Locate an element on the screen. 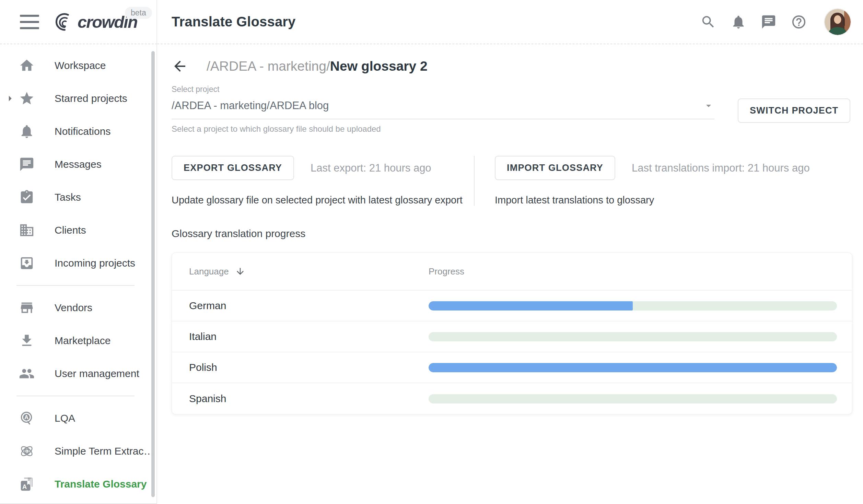  sidebar-item-label: Workspace is located at coordinates (80, 66).